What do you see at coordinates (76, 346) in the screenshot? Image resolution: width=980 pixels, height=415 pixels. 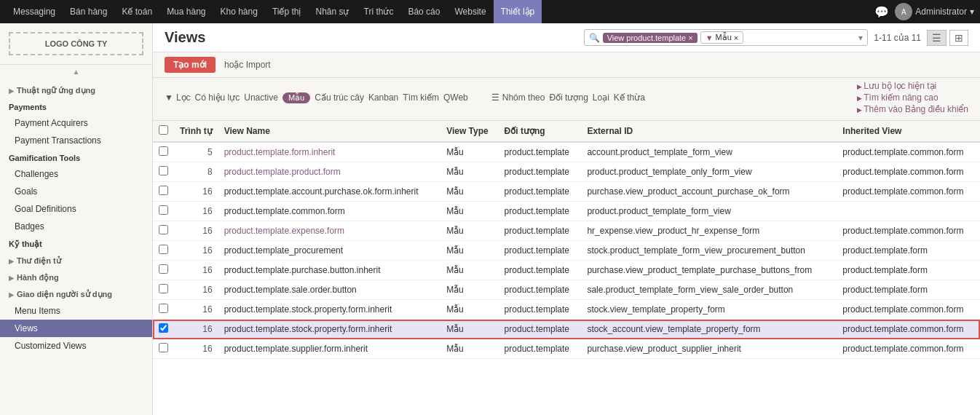 I see `sidebar-item-customized-views: Customized Views` at bounding box center [76, 346].